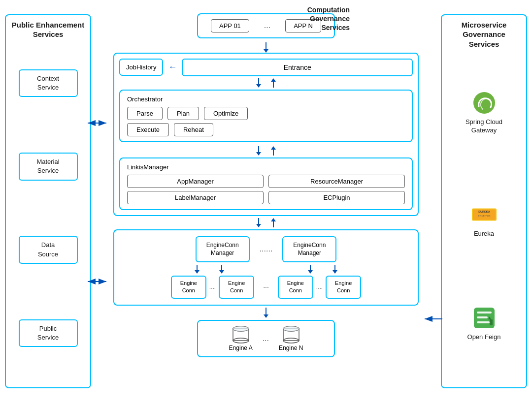 The width and height of the screenshot is (532, 407). What do you see at coordinates (273, 80) in the screenshot?
I see `arrow-orchestrator-up` at bounding box center [273, 80].